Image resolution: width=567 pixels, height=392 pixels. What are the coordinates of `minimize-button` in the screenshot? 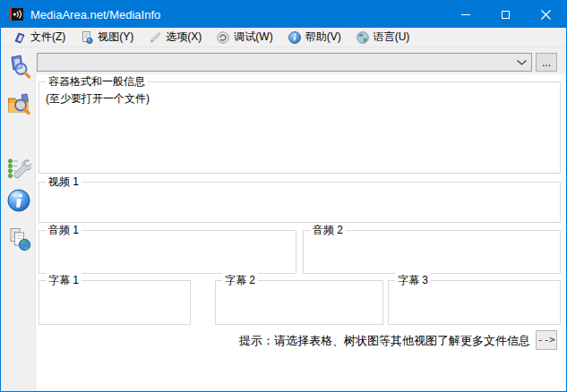 It's located at (466, 14).